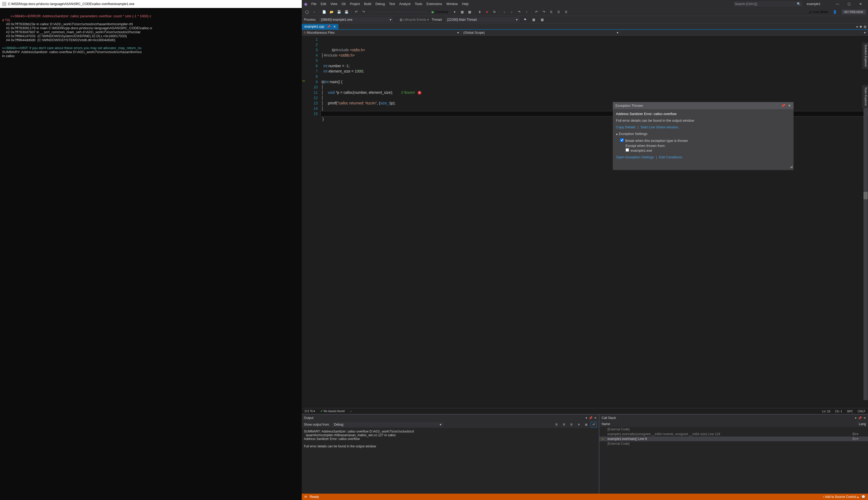 This screenshot has width=868, height=500. What do you see at coordinates (838, 4) in the screenshot?
I see `minimize-button: —` at bounding box center [838, 4].